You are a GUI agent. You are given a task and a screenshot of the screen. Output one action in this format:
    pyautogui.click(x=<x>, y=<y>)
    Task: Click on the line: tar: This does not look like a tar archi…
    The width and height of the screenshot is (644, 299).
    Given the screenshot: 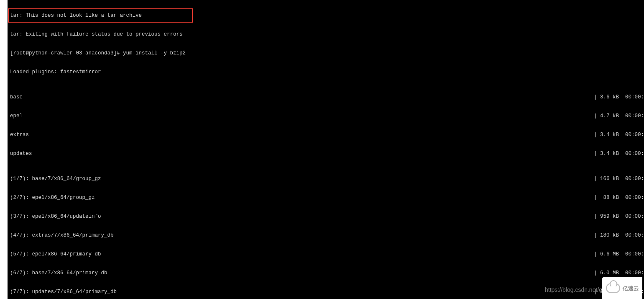 What is the action you would take?
    pyautogui.click(x=327, y=16)
    